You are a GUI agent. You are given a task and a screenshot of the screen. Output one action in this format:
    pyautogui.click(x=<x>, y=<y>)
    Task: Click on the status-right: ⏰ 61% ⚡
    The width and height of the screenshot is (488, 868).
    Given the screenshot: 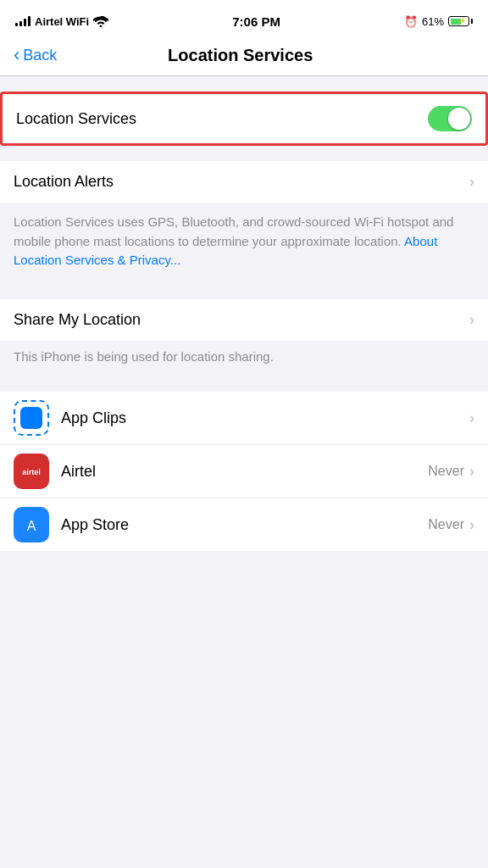 What is the action you would take?
    pyautogui.click(x=439, y=22)
    